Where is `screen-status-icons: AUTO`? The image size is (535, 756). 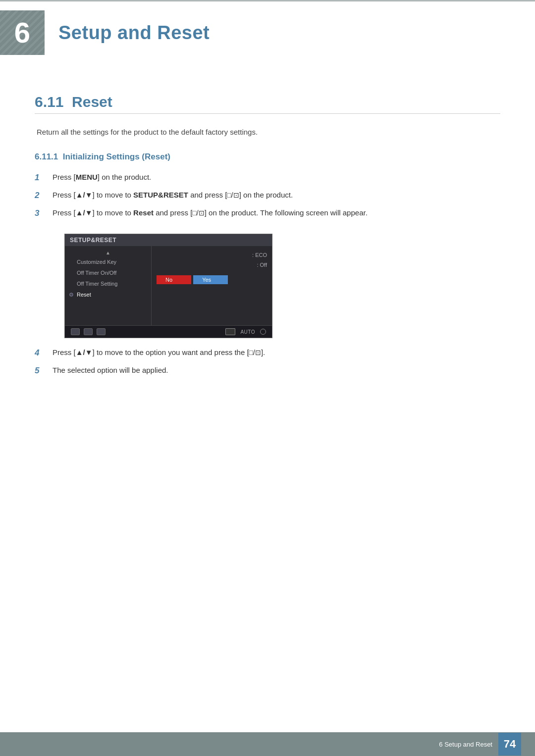 screen-status-icons: AUTO is located at coordinates (246, 332).